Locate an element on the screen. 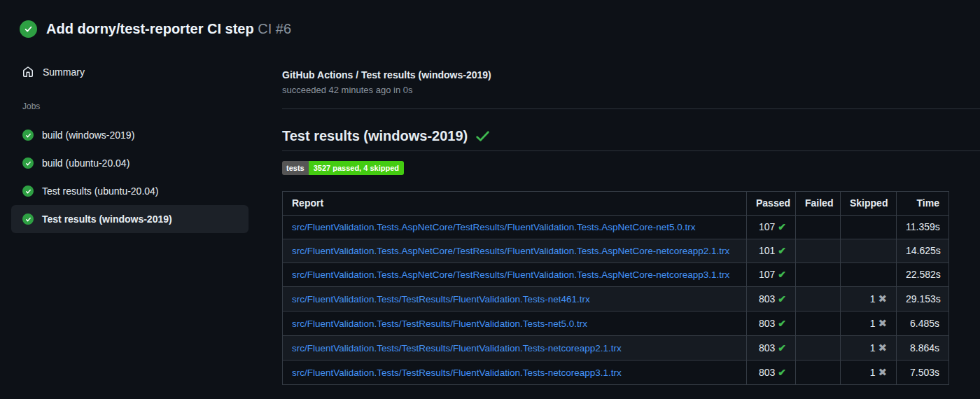 This screenshot has width=980, height=399. time-cell: 6.485s is located at coordinates (923, 323).